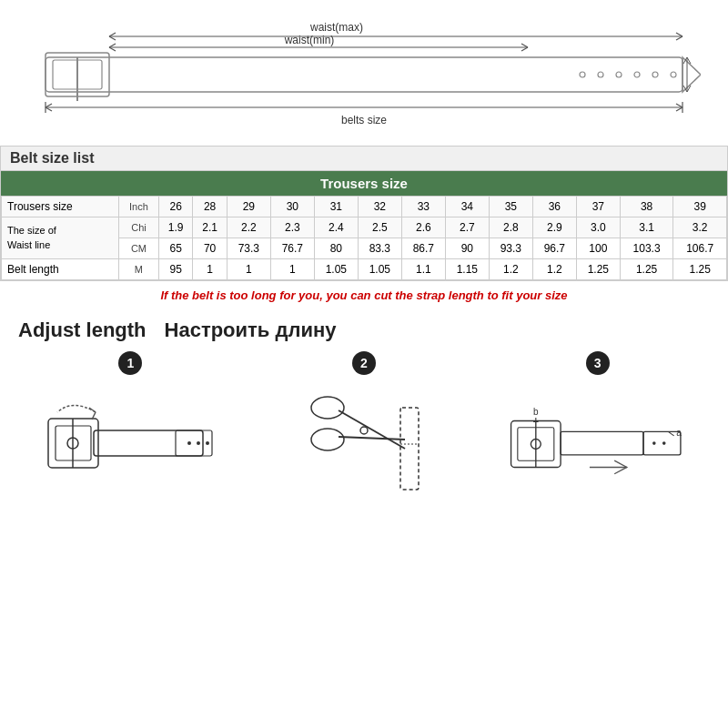  I want to click on waist-cm-unit: CM, so click(138, 249).